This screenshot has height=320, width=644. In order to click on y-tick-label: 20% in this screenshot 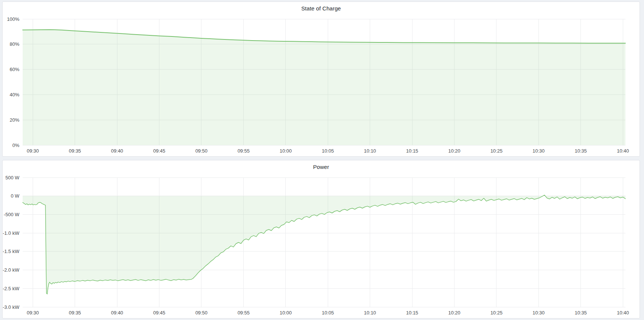, I will do `click(14, 120)`.